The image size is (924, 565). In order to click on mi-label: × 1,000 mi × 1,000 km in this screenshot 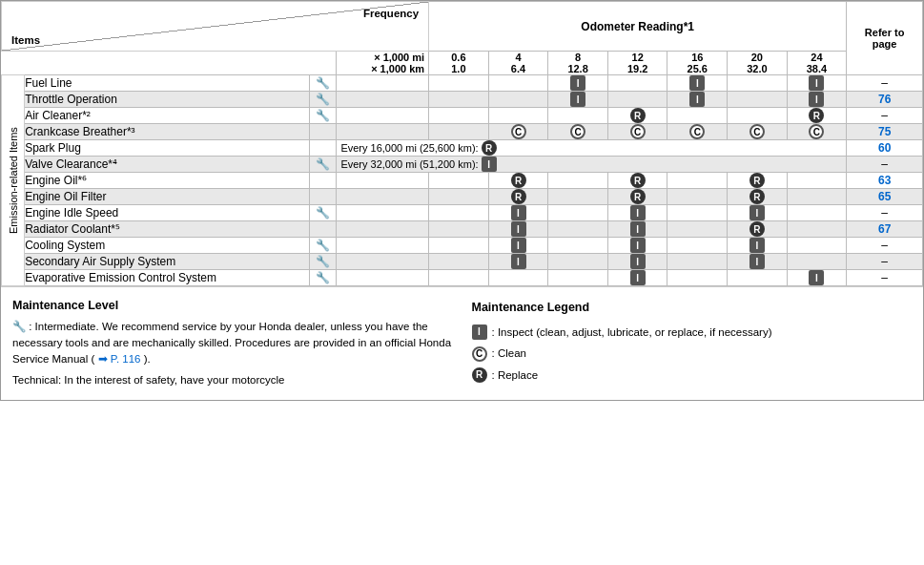, I will do `click(383, 63)`.